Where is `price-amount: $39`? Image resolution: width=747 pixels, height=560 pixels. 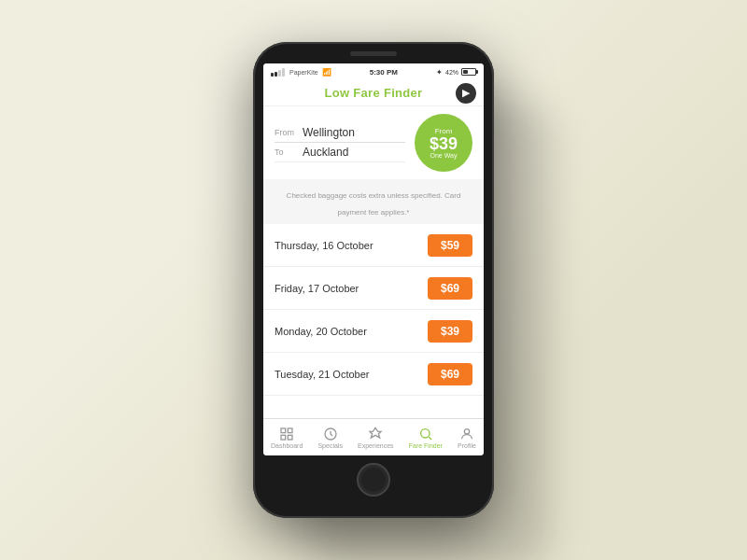
price-amount: $39 is located at coordinates (444, 144).